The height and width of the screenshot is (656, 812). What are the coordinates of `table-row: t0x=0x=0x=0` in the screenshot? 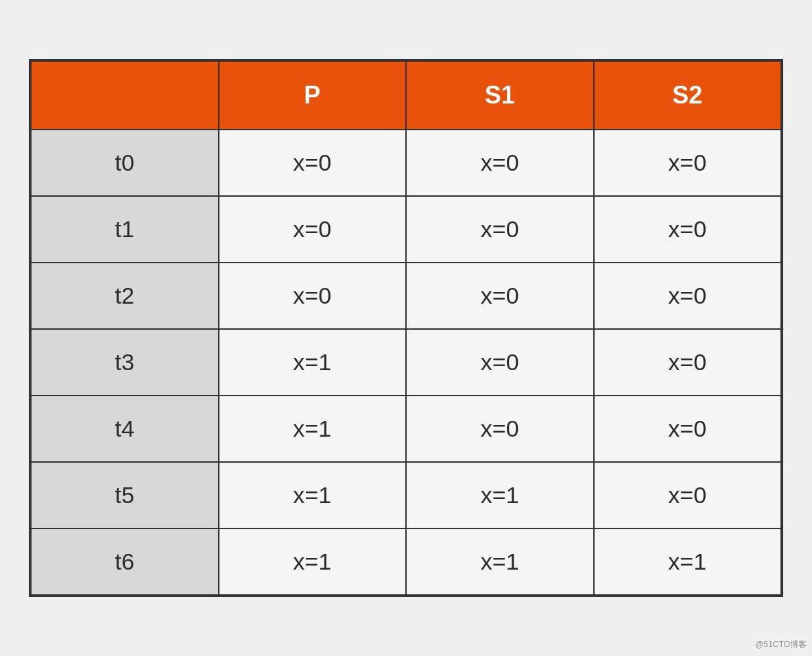 It's located at (406, 163).